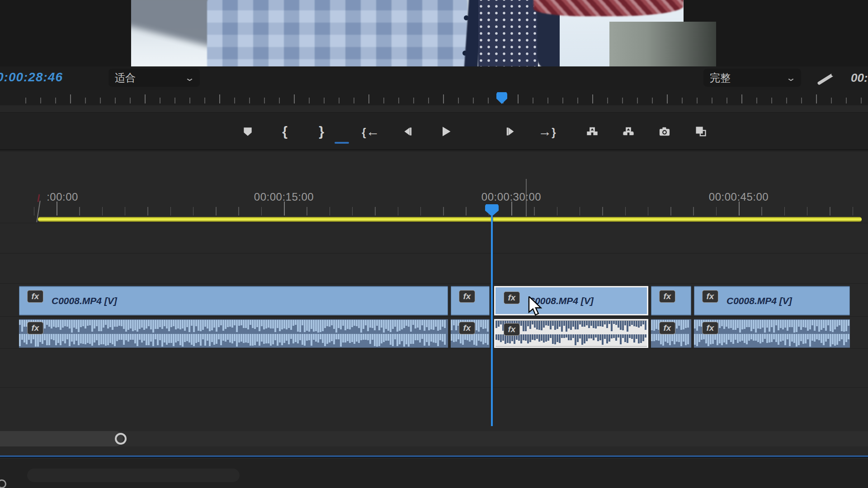  Describe the element at coordinates (62, 197) in the screenshot. I see `ruler-timecode-label: :00:00` at that location.